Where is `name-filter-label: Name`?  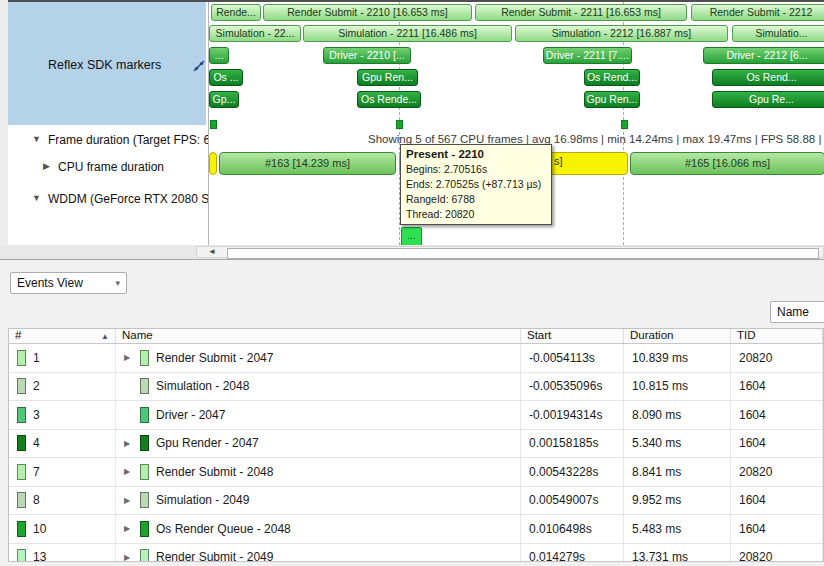 name-filter-label: Name is located at coordinates (793, 312).